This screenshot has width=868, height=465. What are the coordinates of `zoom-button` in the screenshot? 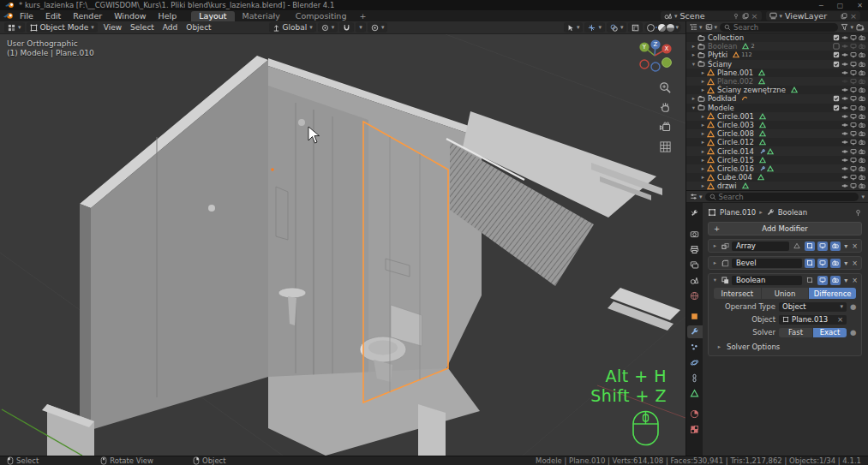 It's located at (665, 87).